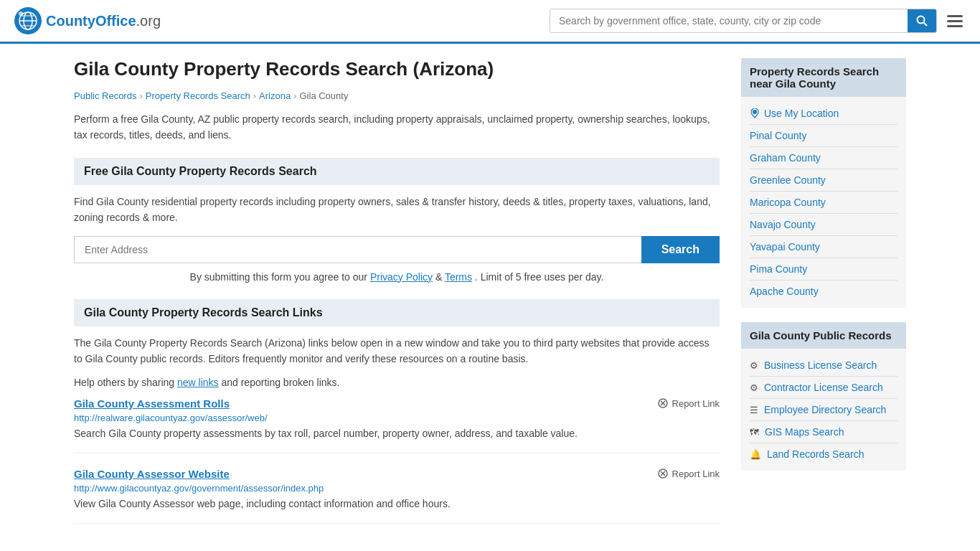  Describe the element at coordinates (815, 454) in the screenshot. I see `land-records-label: Land Records Search` at that location.